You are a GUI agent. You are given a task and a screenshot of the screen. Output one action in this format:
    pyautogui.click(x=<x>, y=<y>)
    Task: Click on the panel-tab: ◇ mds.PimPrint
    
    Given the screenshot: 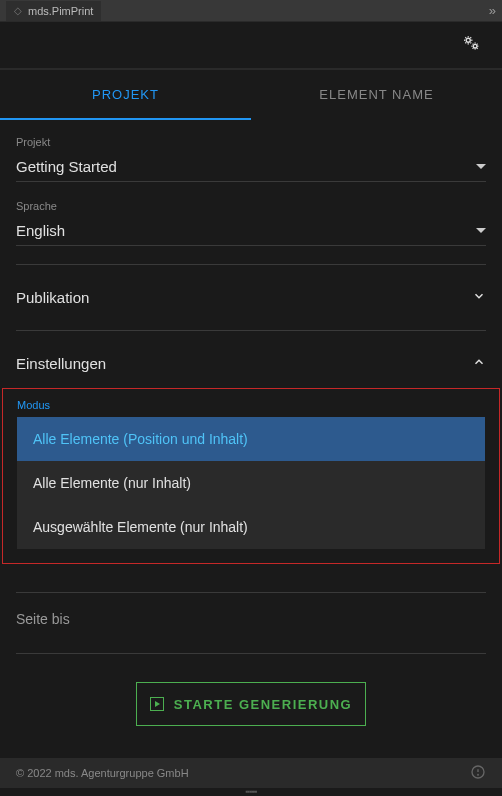 What is the action you would take?
    pyautogui.click(x=54, y=11)
    